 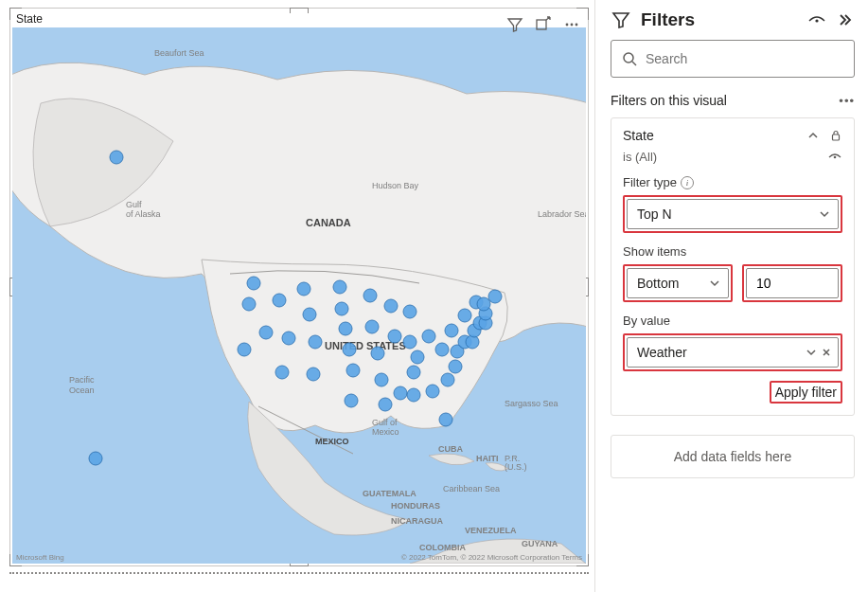 What do you see at coordinates (416, 506) in the screenshot?
I see `map-label: HONDURAS` at bounding box center [416, 506].